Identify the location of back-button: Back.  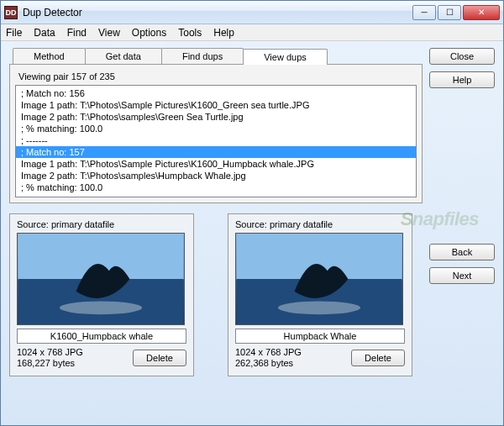
(462, 252).